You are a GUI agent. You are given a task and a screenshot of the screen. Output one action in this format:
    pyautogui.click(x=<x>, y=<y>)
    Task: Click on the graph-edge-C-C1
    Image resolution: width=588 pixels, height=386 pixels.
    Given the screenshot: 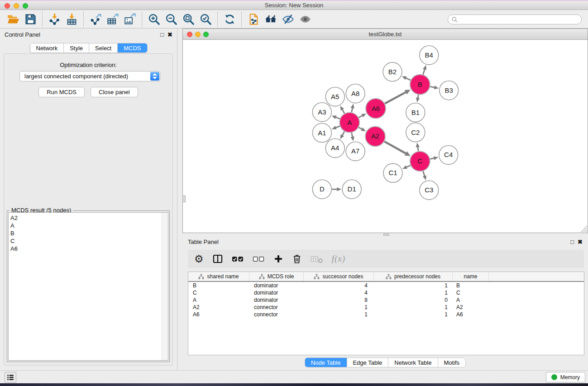 What is the action you would take?
    pyautogui.click(x=408, y=166)
    